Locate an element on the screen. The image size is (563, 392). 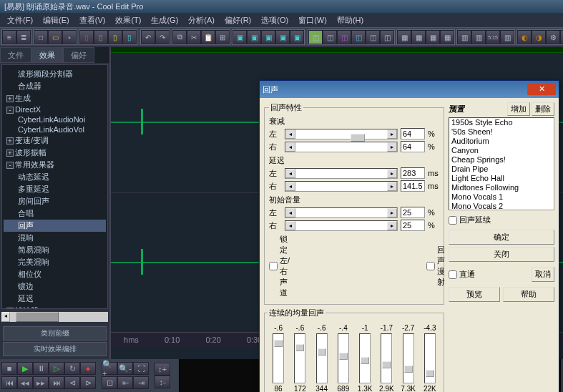
delay-left-value: 283 is located at coordinates (413, 173).